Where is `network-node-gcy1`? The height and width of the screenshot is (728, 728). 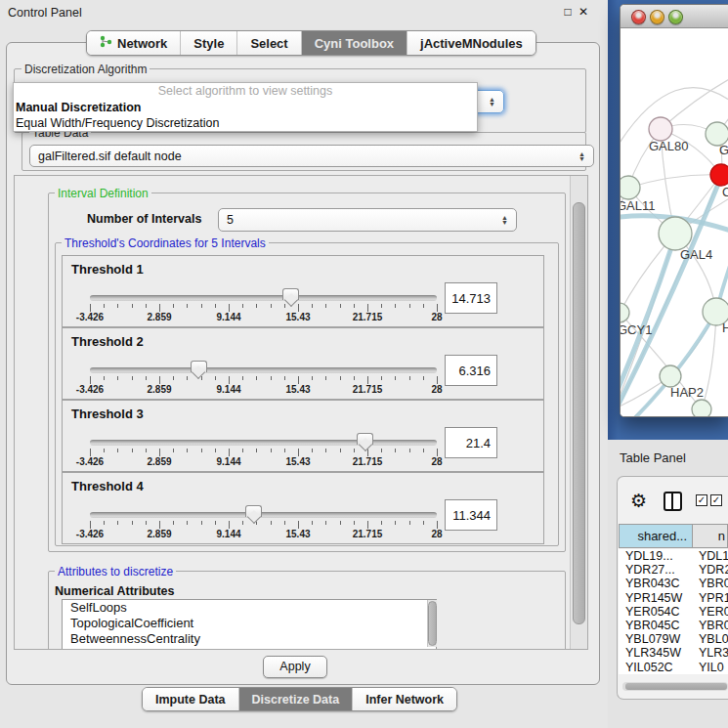
network-node-gcy1 is located at coordinates (625, 313).